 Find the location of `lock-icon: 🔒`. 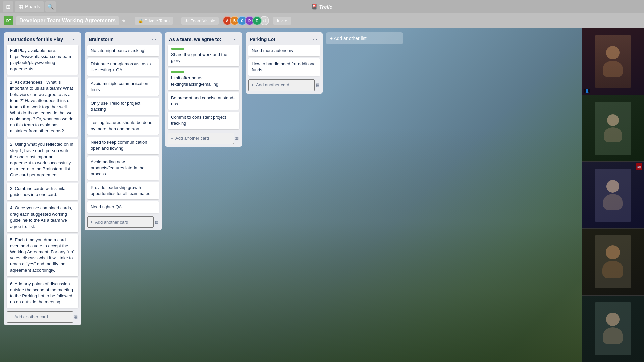

lock-icon: 🔒 is located at coordinates (141, 21).